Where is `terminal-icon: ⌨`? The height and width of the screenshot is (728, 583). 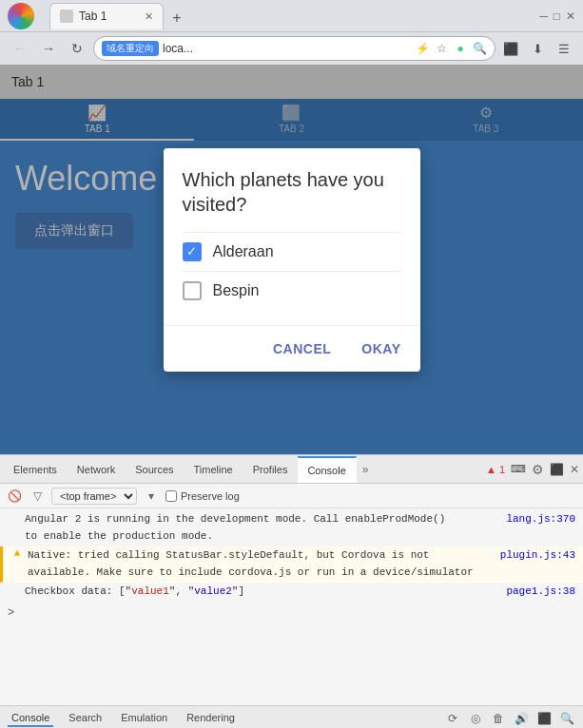 terminal-icon: ⌨ is located at coordinates (518, 469).